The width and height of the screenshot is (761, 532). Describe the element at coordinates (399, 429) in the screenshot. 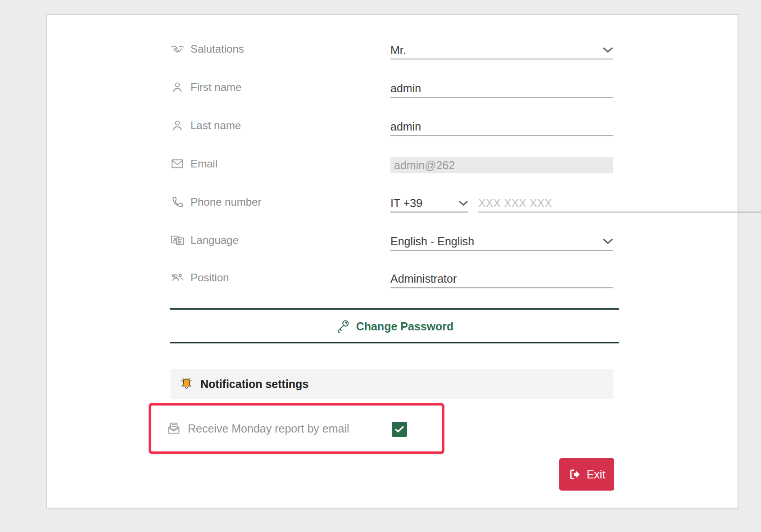

I see `check-icon` at that location.